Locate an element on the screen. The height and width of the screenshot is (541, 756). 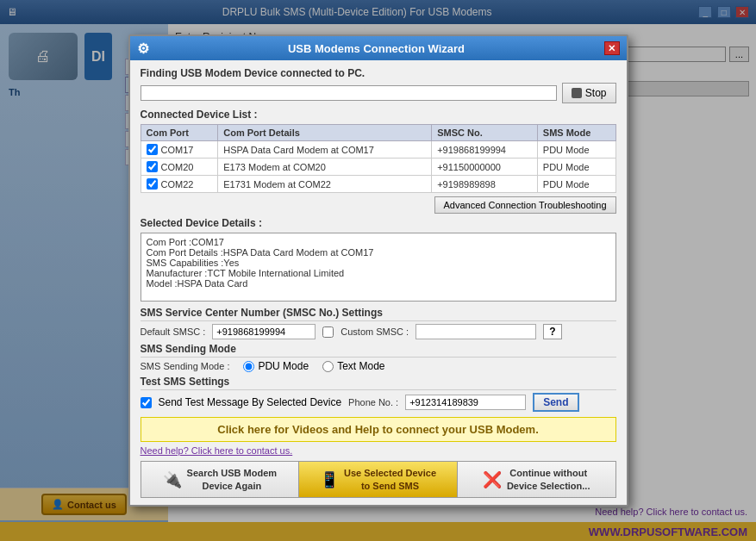
test-sms-row: Send Test Message By Selected Device Pho… is located at coordinates (378, 402).